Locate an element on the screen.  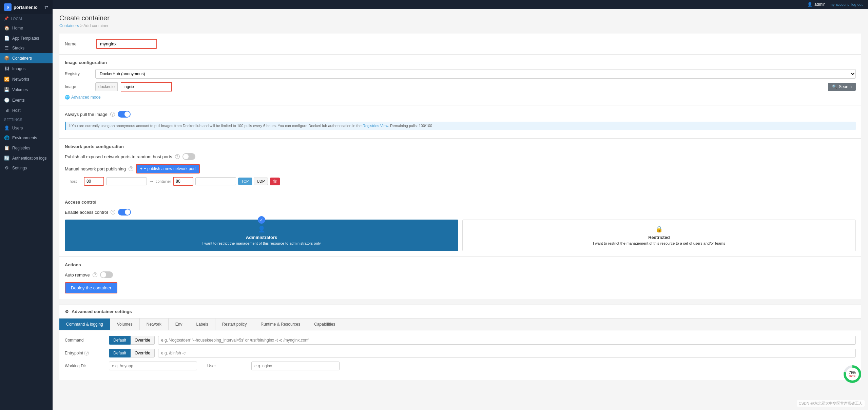
tab-restart-policy: Restart policy is located at coordinates (235, 324).